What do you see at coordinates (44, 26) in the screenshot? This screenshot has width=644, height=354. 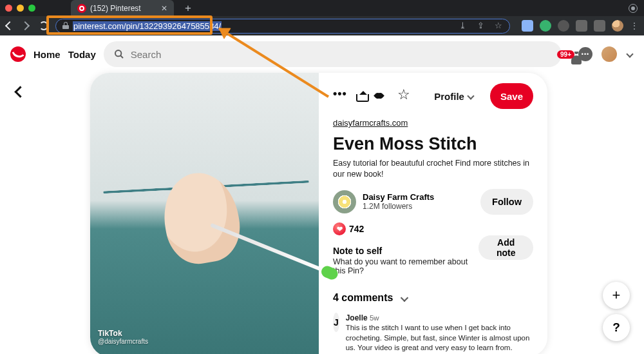 I see `reload-icon` at bounding box center [44, 26].